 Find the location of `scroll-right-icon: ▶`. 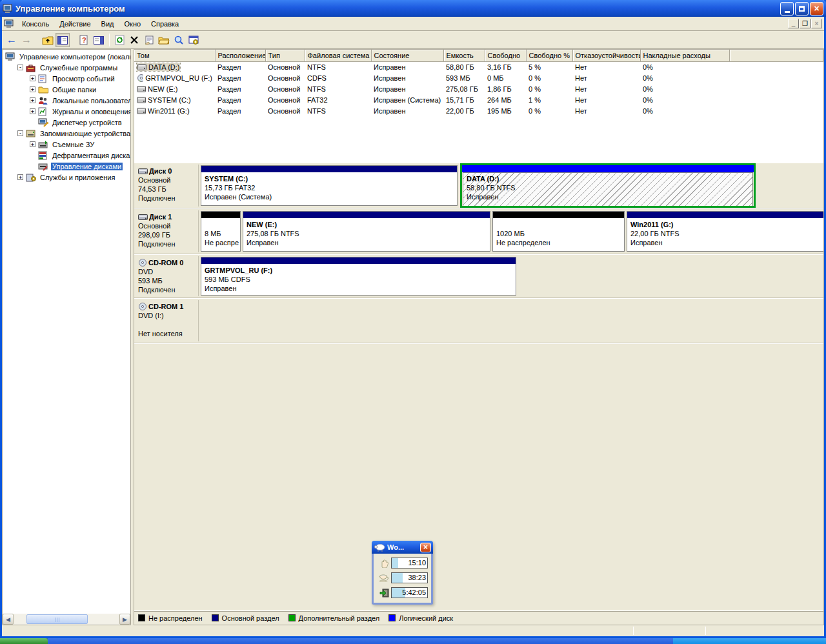

scroll-right-icon: ▶ is located at coordinates (125, 619).